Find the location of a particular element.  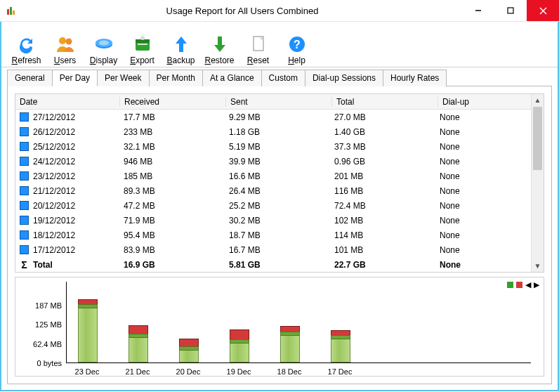

col-header-date: Date is located at coordinates (67, 102).